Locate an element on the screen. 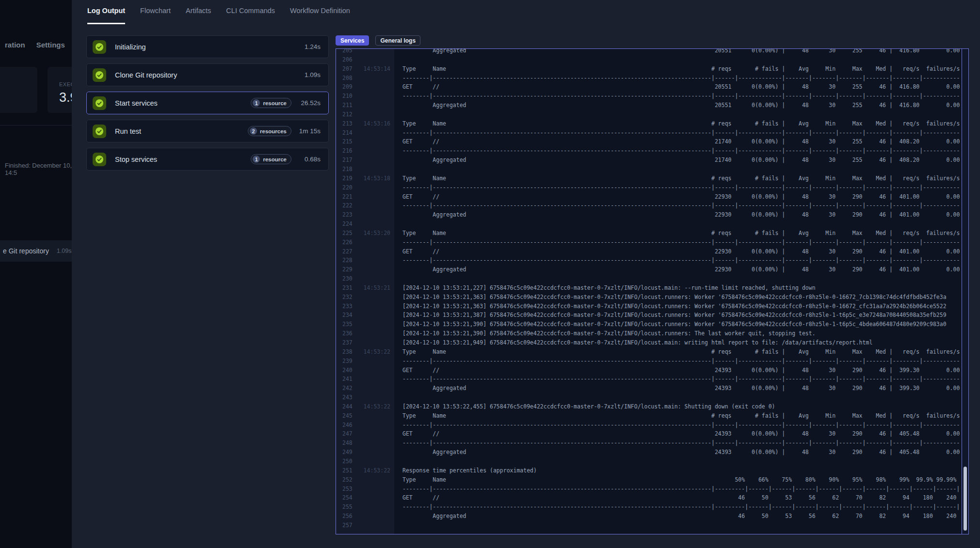  line-number: 256 is located at coordinates (347, 517).